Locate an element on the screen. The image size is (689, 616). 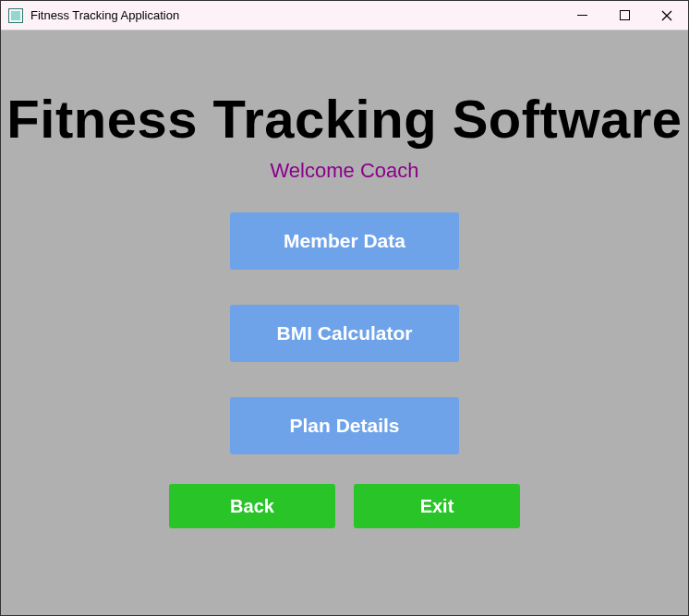
secondary-button-row: Back Exit is located at coordinates (344, 506).